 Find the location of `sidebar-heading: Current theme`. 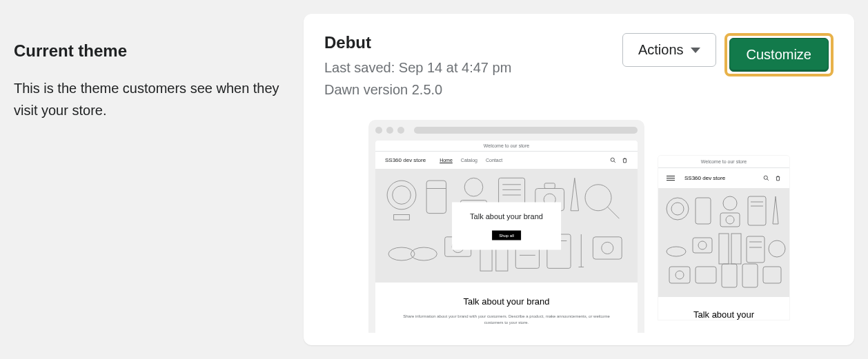

sidebar-heading: Current theme is located at coordinates (159, 51).